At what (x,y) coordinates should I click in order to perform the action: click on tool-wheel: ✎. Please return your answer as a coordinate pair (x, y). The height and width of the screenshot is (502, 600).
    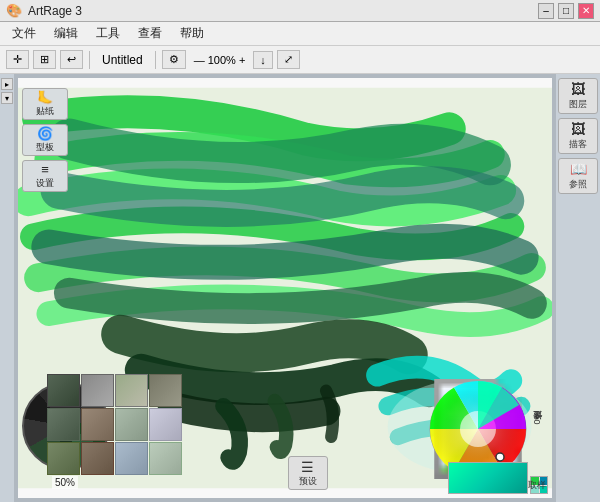
    Looking at the image, I should click on (102, 434).